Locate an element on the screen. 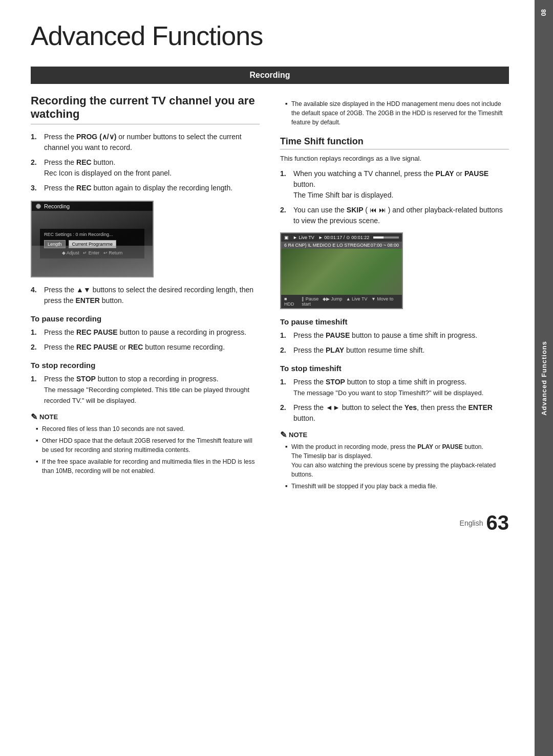  ts-icon: ▣ is located at coordinates (287, 237).